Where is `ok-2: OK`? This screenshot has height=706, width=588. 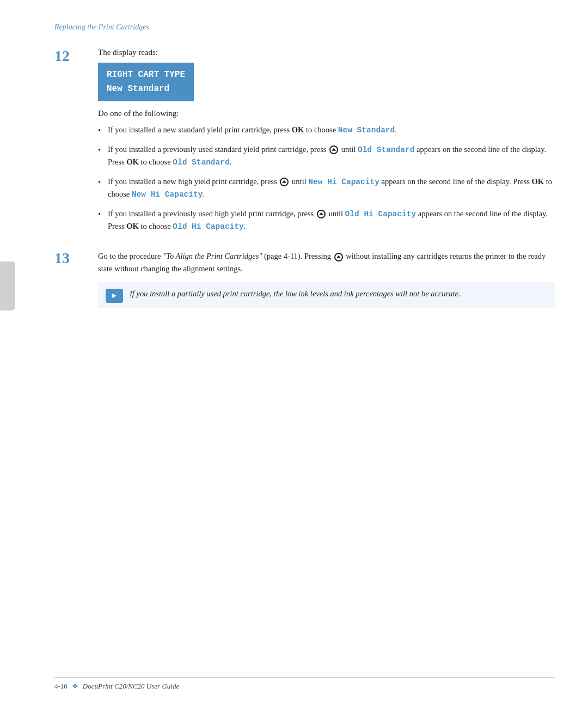
ok-2: OK is located at coordinates (133, 162).